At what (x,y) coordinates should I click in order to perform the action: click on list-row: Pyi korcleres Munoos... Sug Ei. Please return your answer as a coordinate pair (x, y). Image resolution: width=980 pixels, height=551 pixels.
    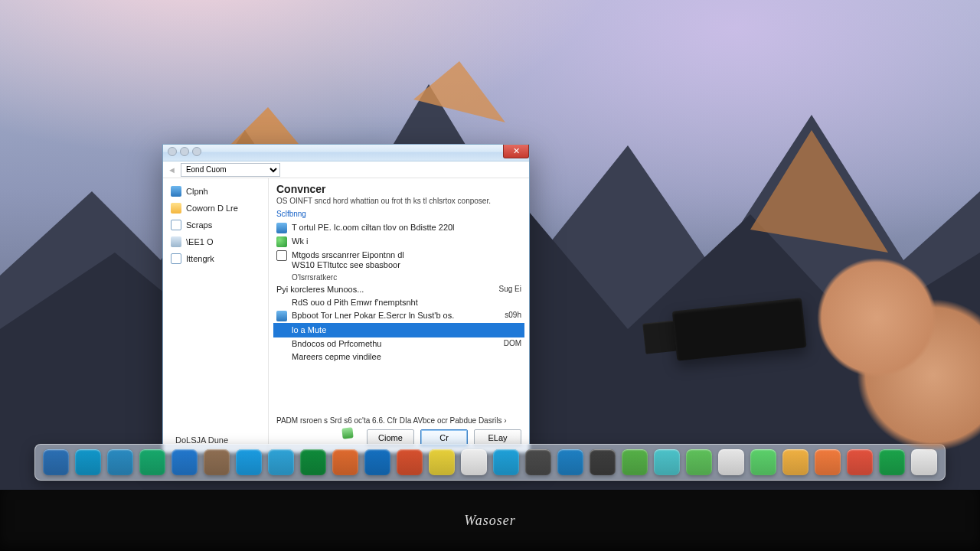
    Looking at the image, I should click on (399, 289).